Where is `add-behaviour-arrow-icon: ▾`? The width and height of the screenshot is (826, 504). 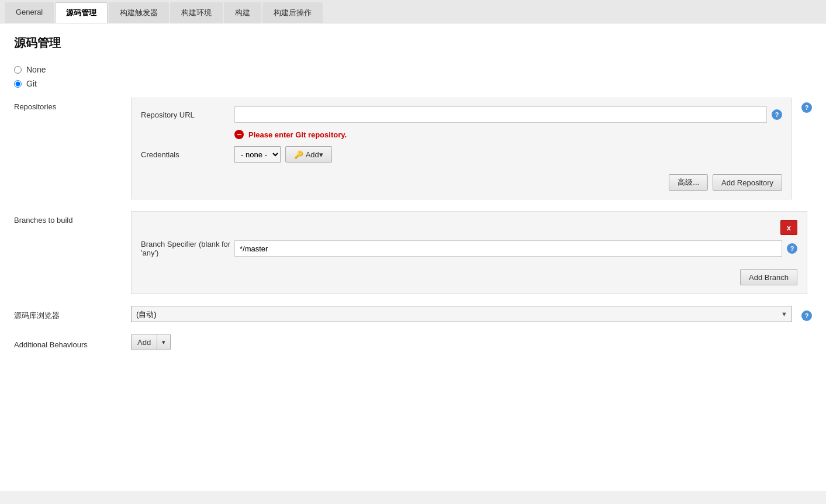 add-behaviour-arrow-icon: ▾ is located at coordinates (164, 342).